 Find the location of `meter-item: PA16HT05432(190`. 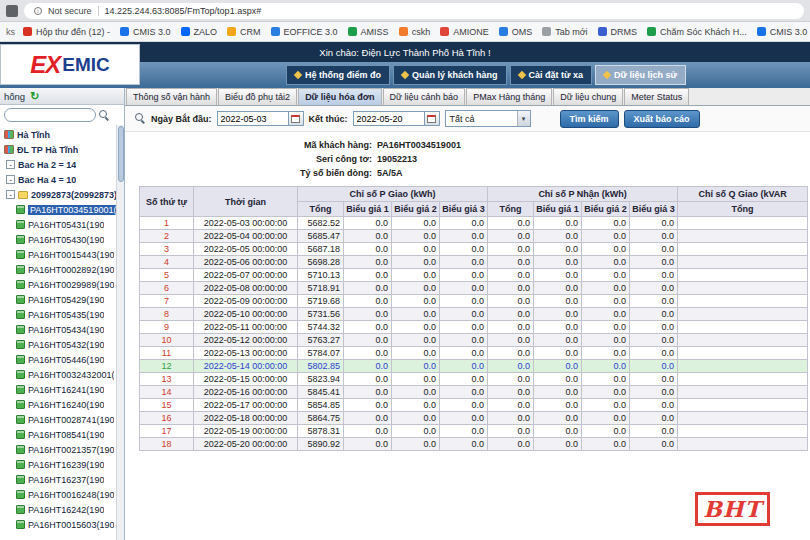

meter-item: PA16HT05432(190 is located at coordinates (62, 344).